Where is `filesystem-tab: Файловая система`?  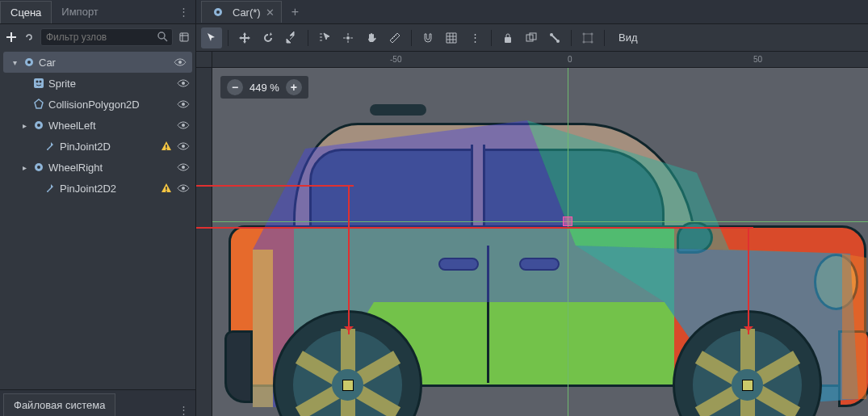
filesystem-tab: Файловая система is located at coordinates (60, 405).